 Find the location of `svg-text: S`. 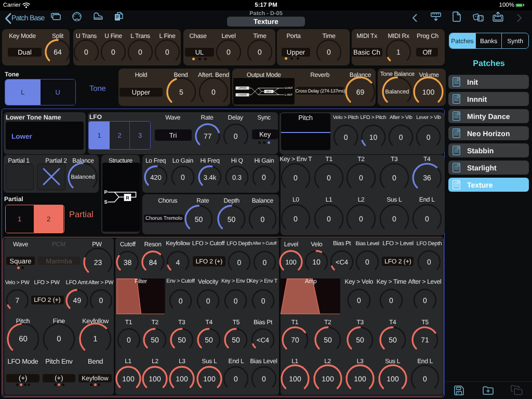

svg-text: S is located at coordinates (105, 203).